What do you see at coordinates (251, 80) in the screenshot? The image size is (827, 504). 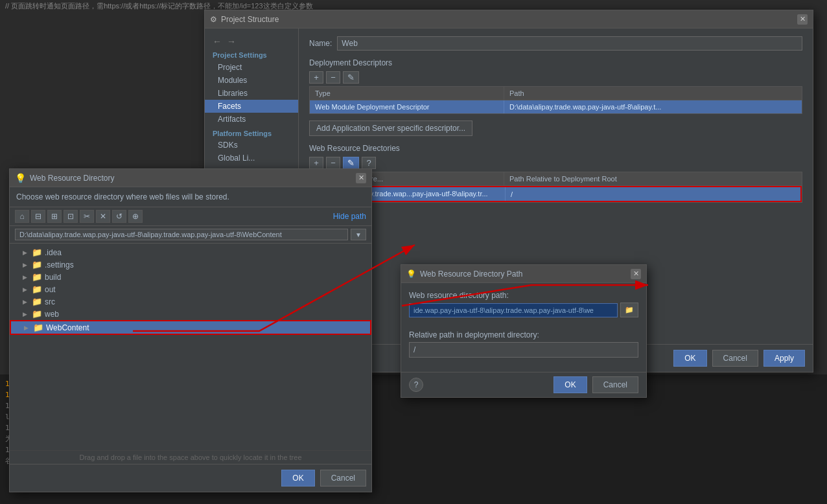 I see `sidebar-item-modules: Modules` at bounding box center [251, 80].